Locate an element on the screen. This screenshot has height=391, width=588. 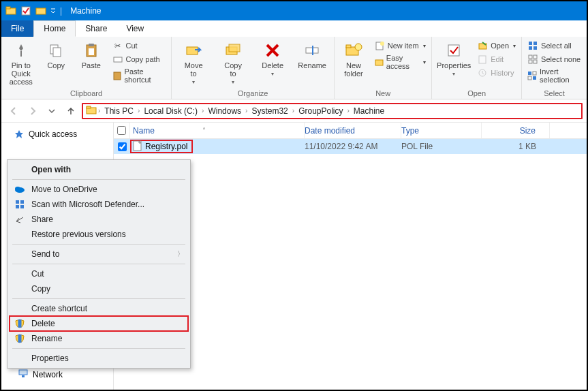
tab-share: Share is located at coordinates (96, 29).